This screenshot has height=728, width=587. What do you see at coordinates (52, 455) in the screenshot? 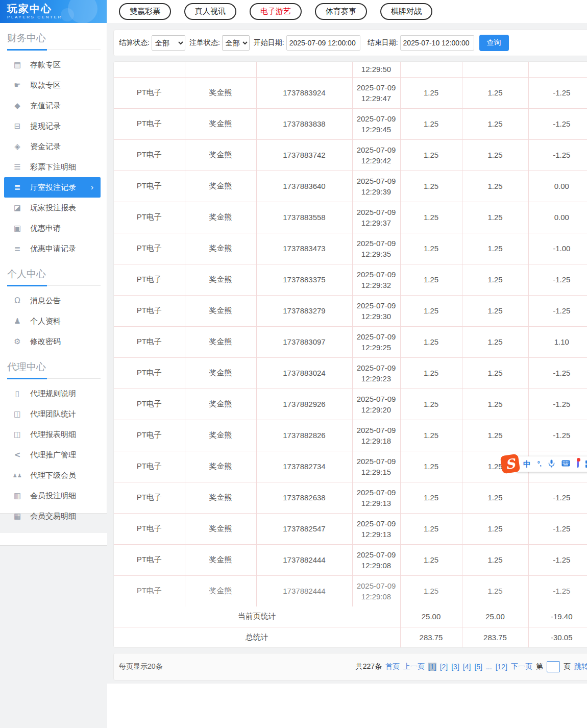
I see `sidebar-item-agent-promotion: < 代理推广管理` at bounding box center [52, 455].